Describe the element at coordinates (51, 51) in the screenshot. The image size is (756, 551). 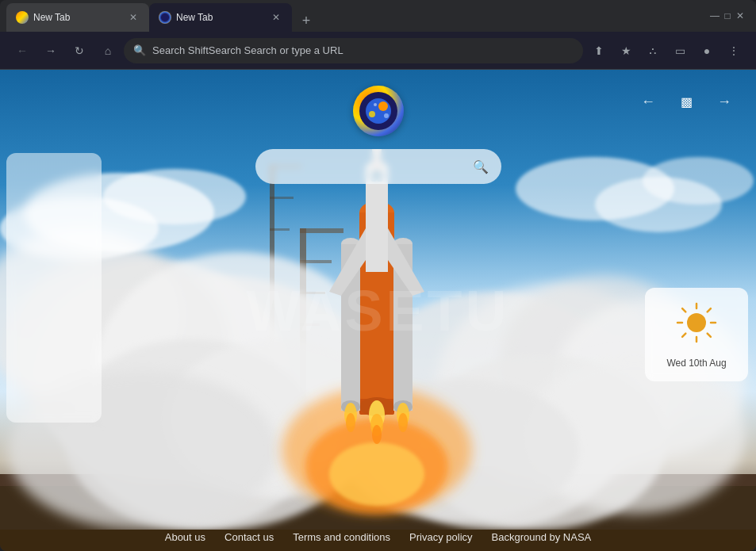
I see `forward-button: →` at that location.